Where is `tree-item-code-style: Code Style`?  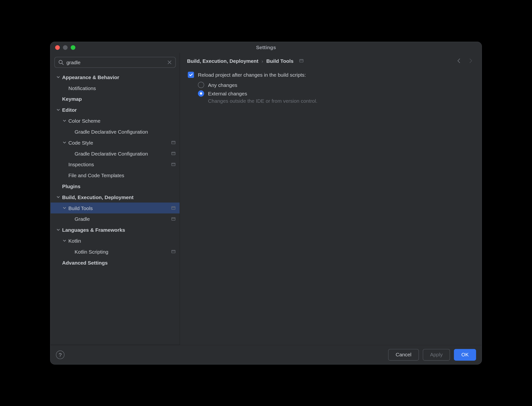 tree-item-code-style: Code Style is located at coordinates (115, 143).